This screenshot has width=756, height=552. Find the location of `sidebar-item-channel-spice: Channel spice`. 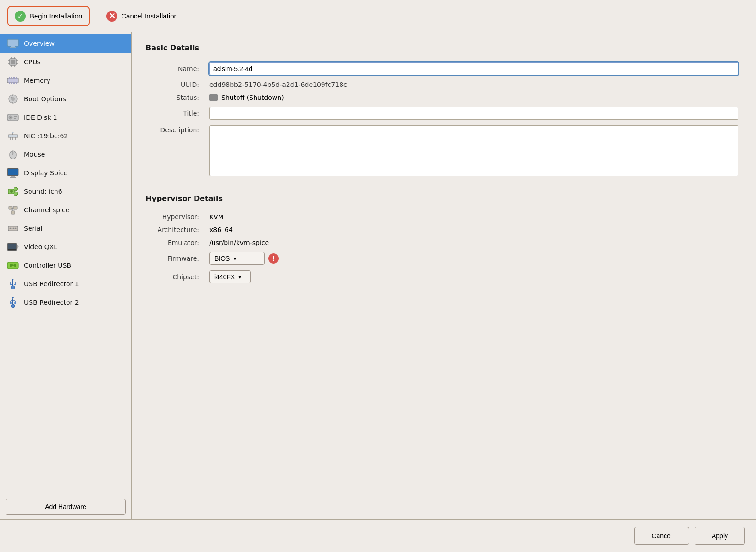

sidebar-item-channel-spice: Channel spice is located at coordinates (66, 210).